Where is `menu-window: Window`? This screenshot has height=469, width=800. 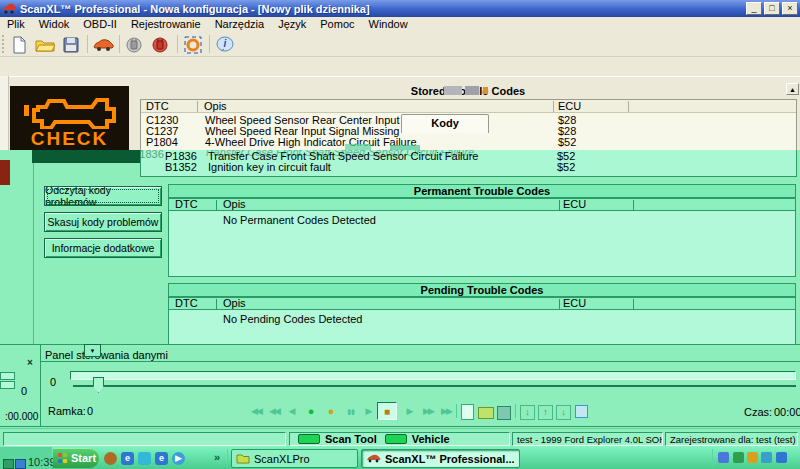 menu-window: Window is located at coordinates (388, 24).